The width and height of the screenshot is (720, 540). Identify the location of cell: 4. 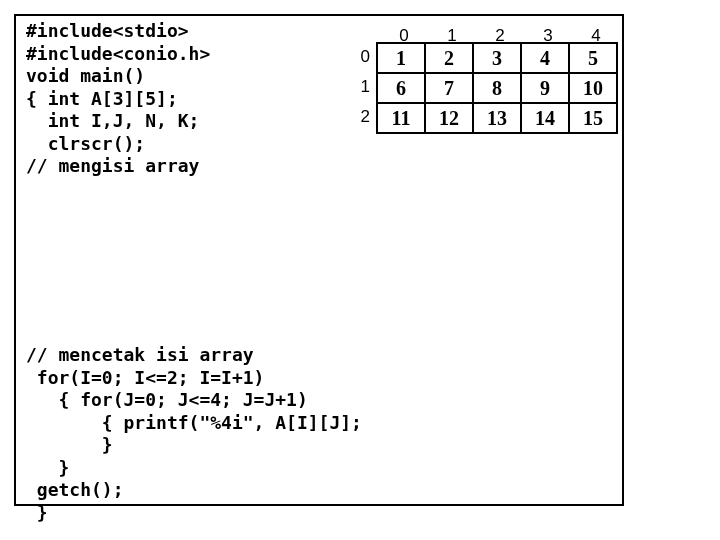
(545, 58).